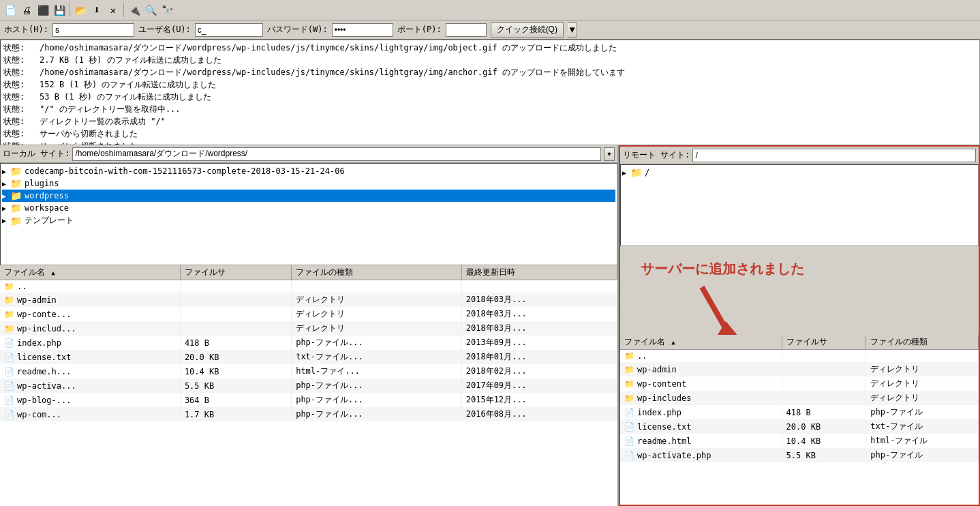  What do you see at coordinates (236, 273) in the screenshot?
I see `local-col-filesize: ファイルサ` at bounding box center [236, 273].